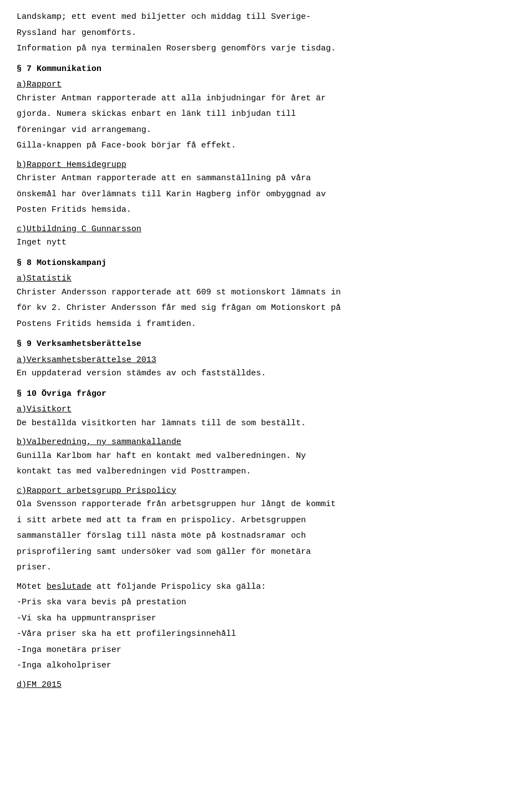 The height and width of the screenshot is (790, 532). I want to click on section-10b-text2: kontakt tas med valberedningen vid Postt…, so click(266, 472).